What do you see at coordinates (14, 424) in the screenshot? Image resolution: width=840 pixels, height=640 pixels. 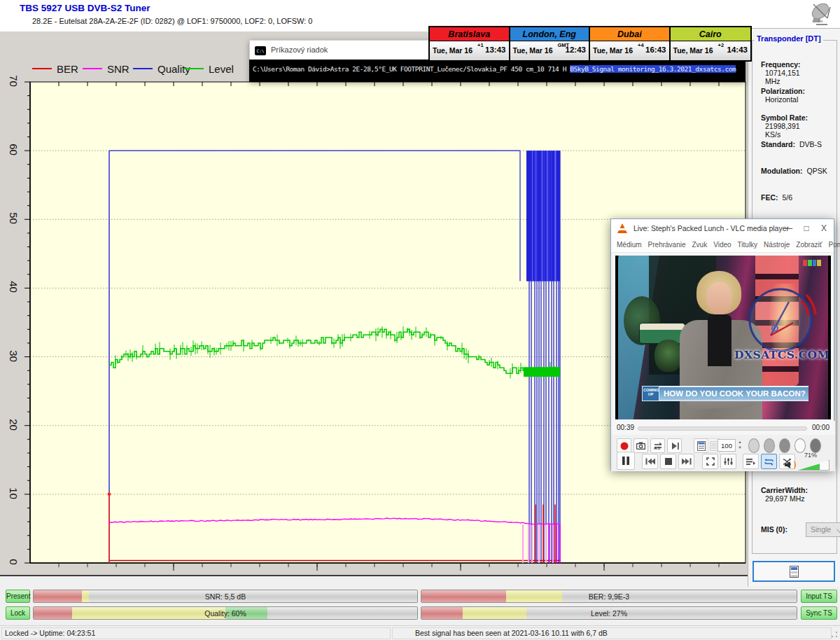 I see `y-axis-tick-label: 20` at bounding box center [14, 424].